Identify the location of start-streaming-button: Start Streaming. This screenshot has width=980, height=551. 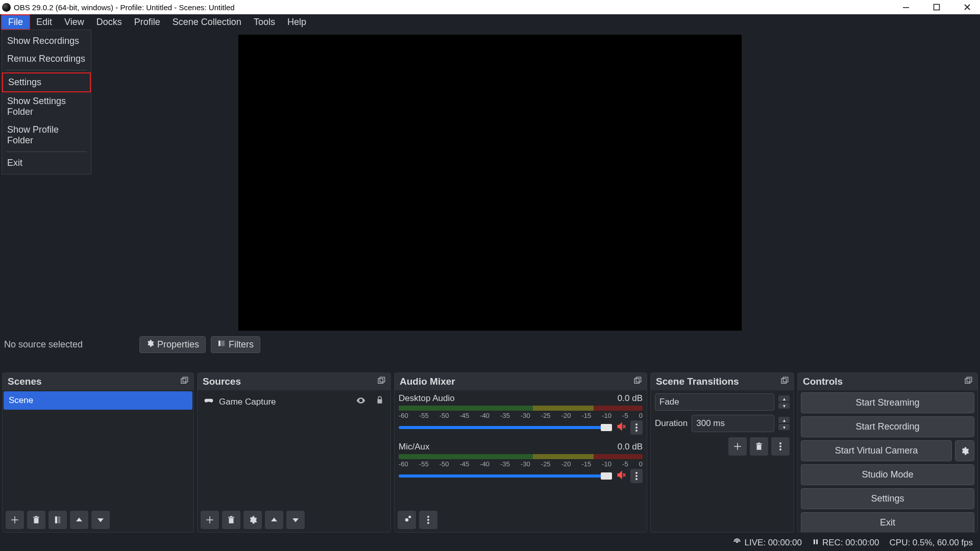
(888, 403).